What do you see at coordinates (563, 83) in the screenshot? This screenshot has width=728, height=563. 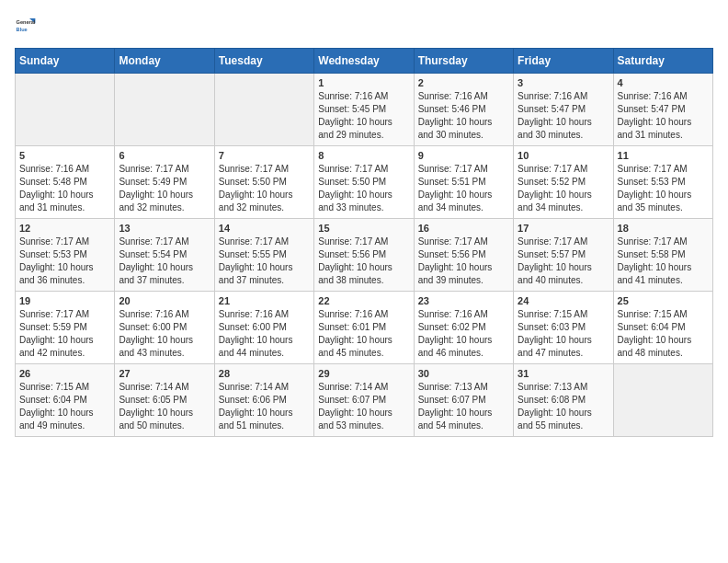 I see `day-number: 3` at bounding box center [563, 83].